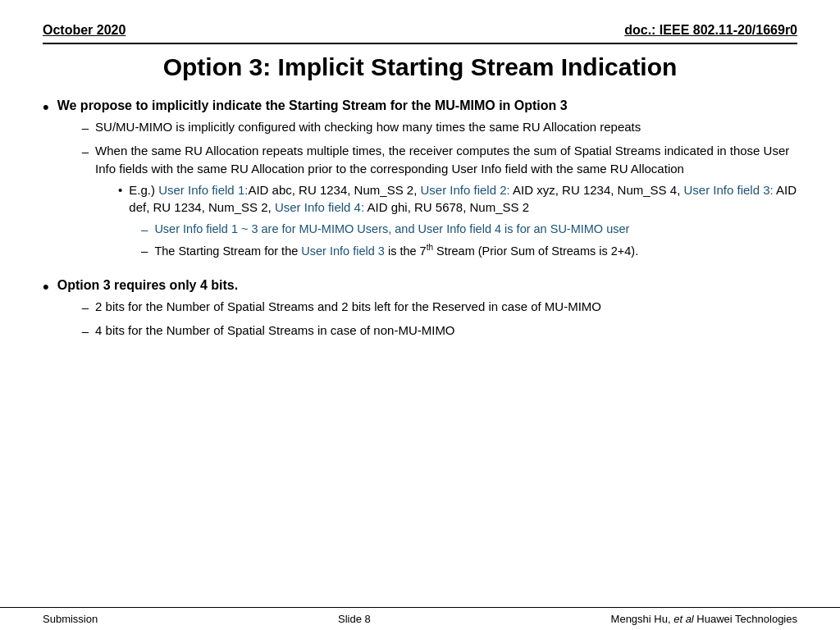  I want to click on sub-bullet-2-1: – 2 bits for the Number of Spatial Strea…, so click(341, 307).